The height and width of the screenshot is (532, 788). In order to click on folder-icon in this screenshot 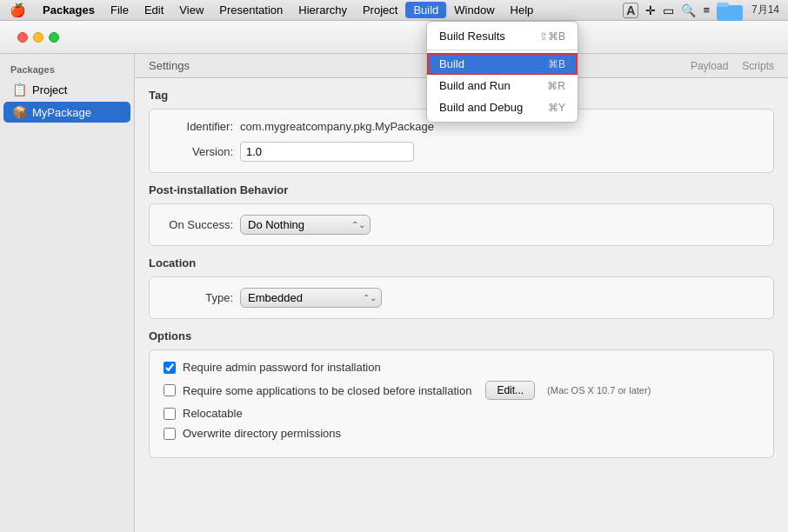, I will do `click(731, 10)`.